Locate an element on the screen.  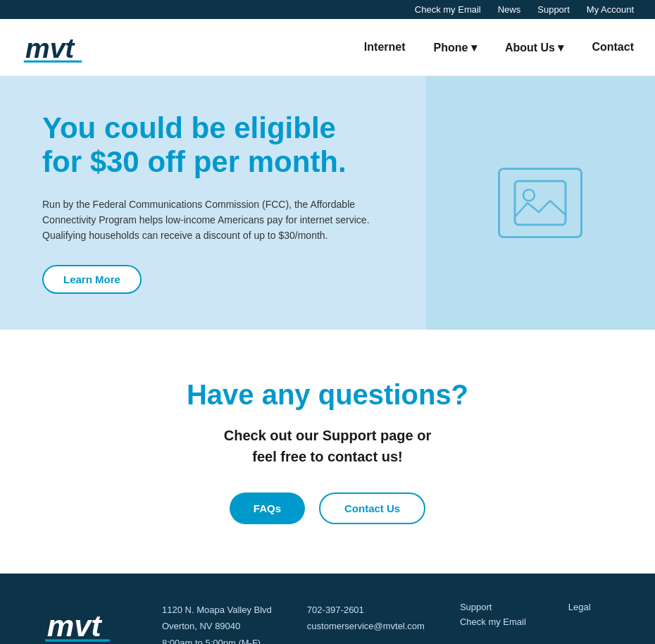
hero-image-area is located at coordinates (541, 203).